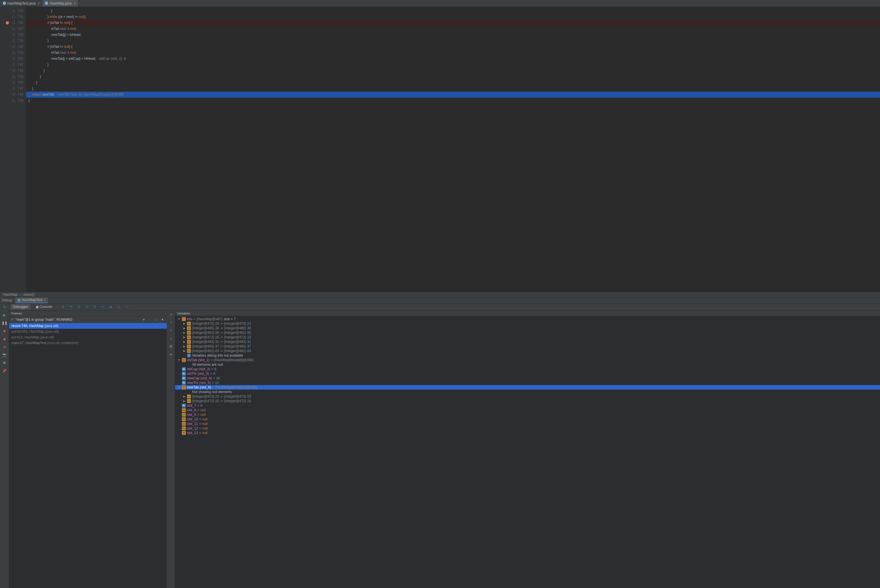 The height and width of the screenshot is (588, 880). I want to click on breakpoint-icon, so click(7, 22).